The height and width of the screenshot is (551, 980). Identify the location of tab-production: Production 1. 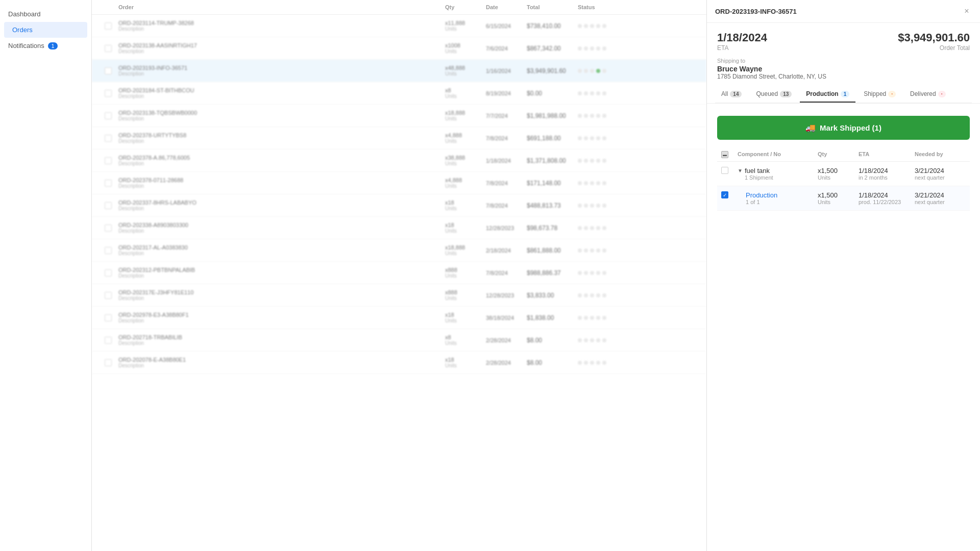
(828, 94).